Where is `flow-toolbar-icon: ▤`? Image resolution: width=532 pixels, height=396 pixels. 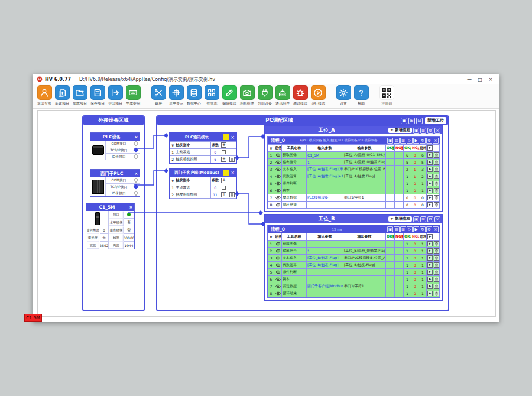 flow-toolbar-icon: ▤ is located at coordinates (397, 229).